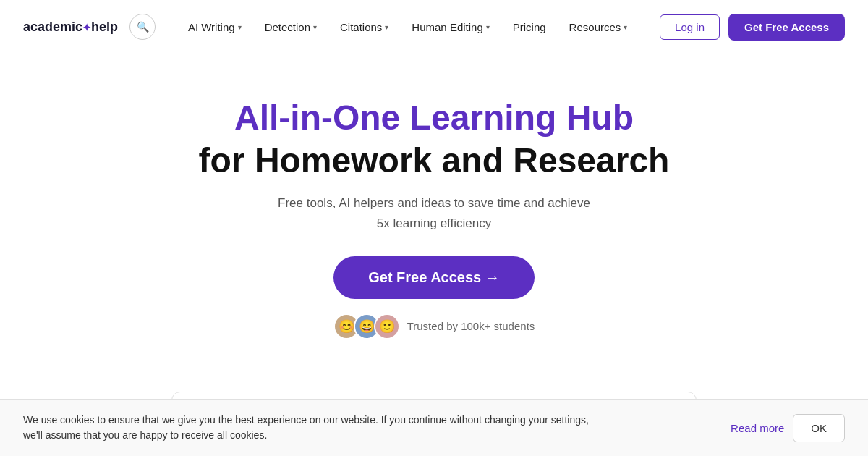  Describe the element at coordinates (434, 326) in the screenshot. I see `trust-row: 😊 😄 🙂 Trusted by 100k+ students` at that location.